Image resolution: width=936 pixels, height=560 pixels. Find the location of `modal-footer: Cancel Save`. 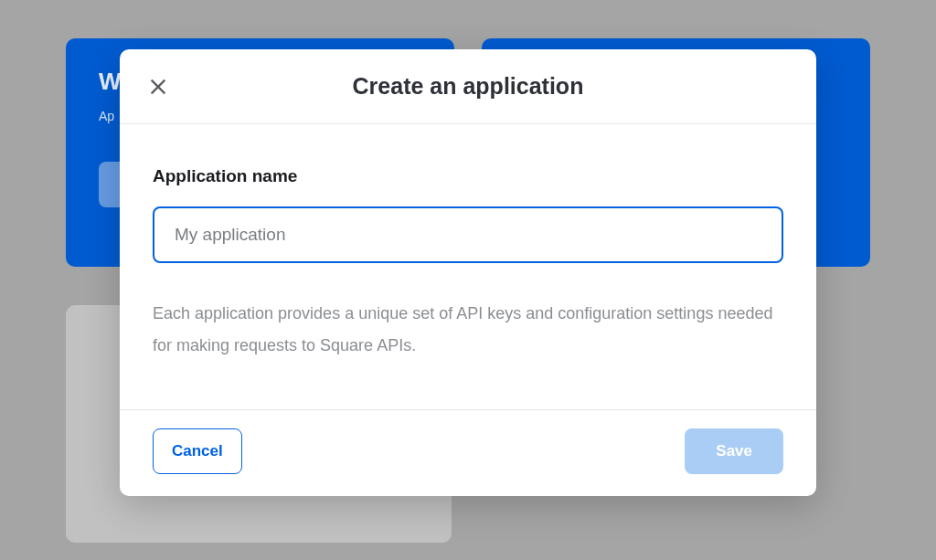

modal-footer: Cancel Save is located at coordinates (468, 453).